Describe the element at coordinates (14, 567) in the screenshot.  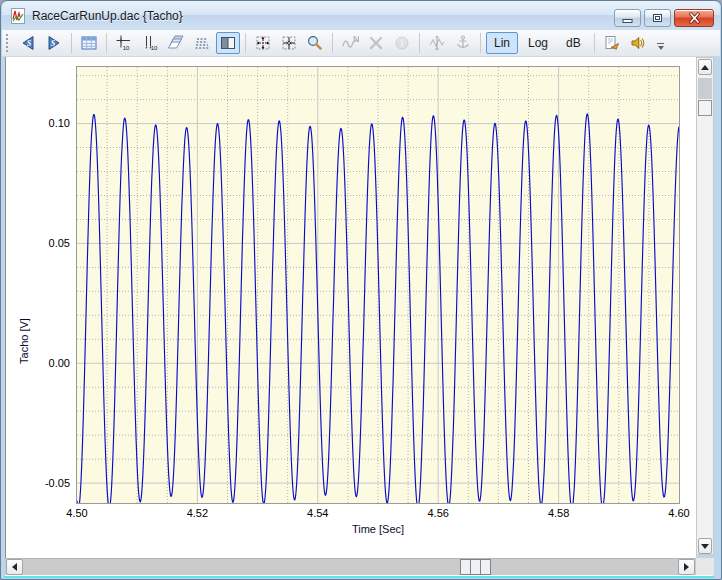
I see `arrow-left-icon` at that location.